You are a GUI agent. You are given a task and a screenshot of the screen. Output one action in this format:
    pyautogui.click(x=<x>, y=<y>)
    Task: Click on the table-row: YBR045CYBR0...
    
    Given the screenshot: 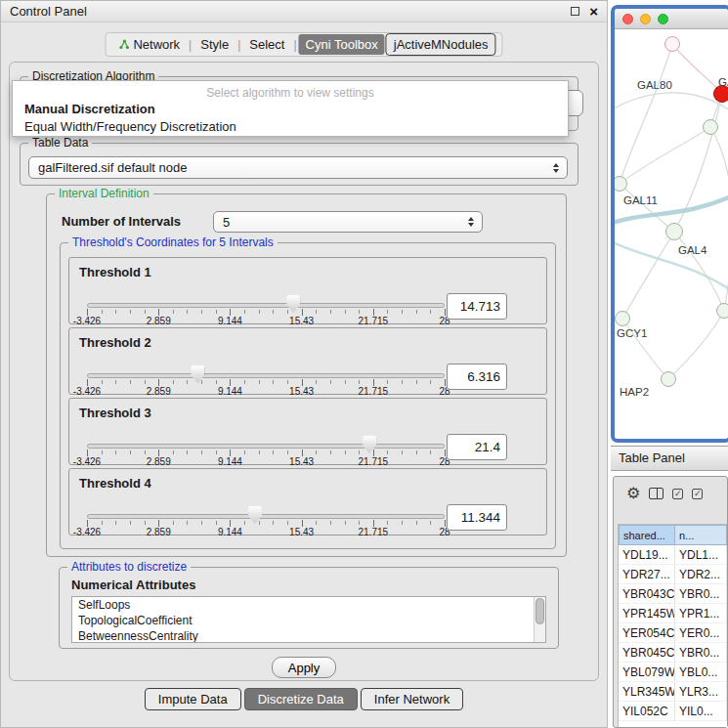 What is the action you would take?
    pyautogui.click(x=672, y=653)
    